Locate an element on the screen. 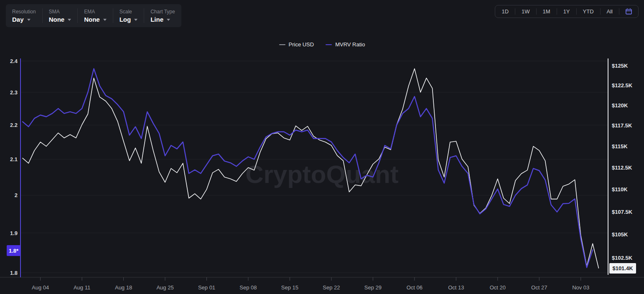 The width and height of the screenshot is (644, 294). left-axis-tick-label: 2.2 is located at coordinates (9, 125).